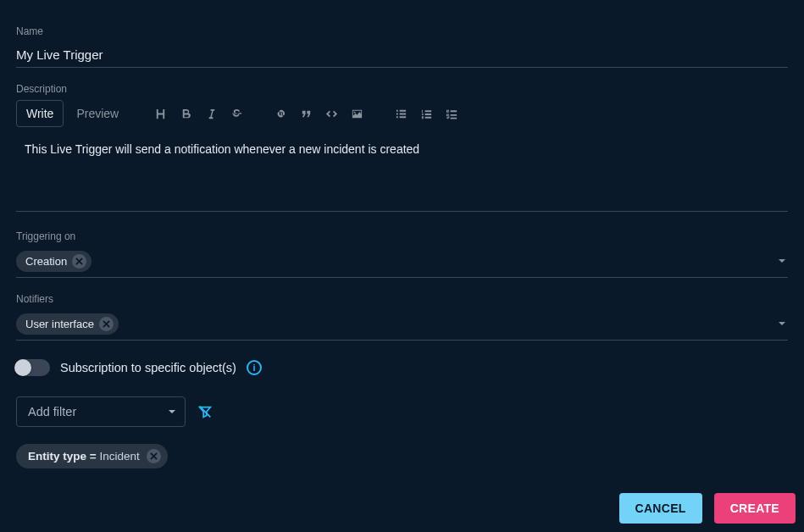 The width and height of the screenshot is (804, 532). I want to click on chip-label: Creation, so click(46, 261).